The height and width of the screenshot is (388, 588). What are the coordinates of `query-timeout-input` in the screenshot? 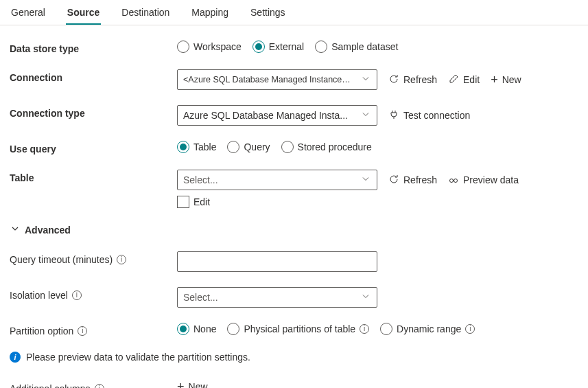 It's located at (277, 262).